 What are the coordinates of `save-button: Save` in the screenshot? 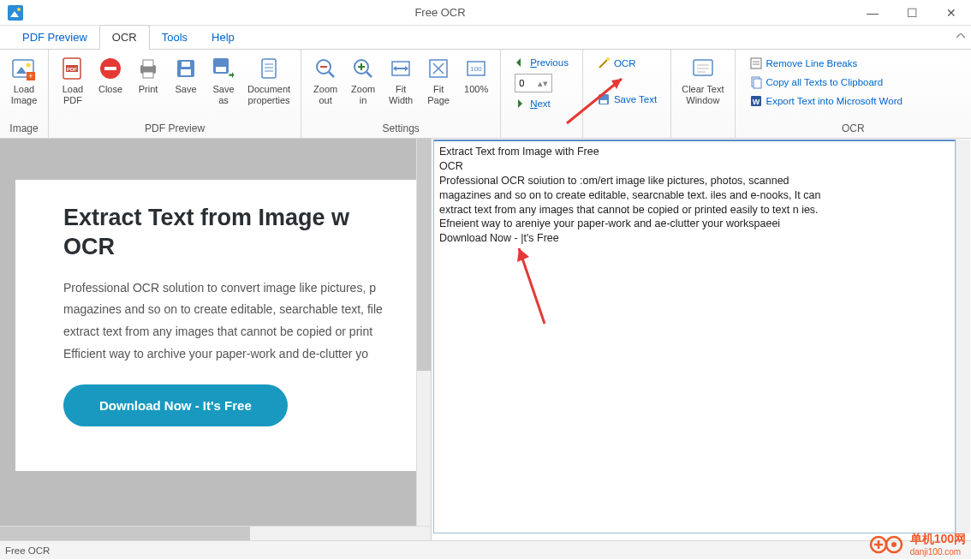 It's located at (186, 75).